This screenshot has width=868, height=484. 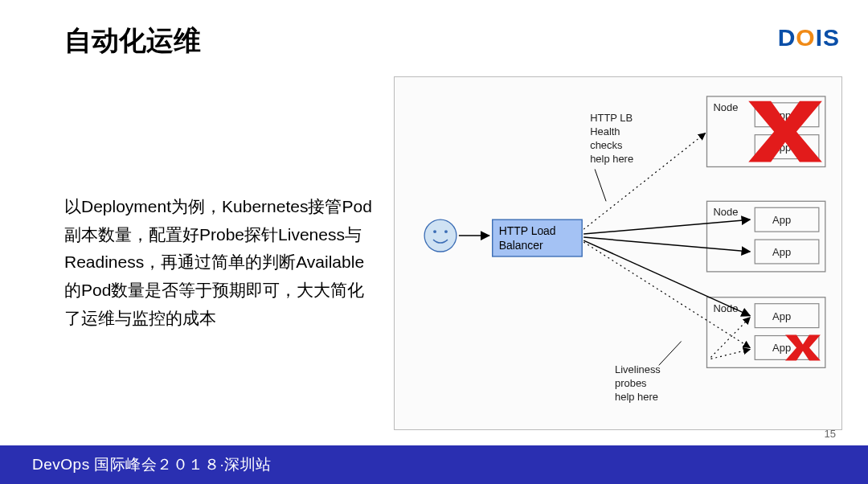 I want to click on page-number: 15, so click(x=830, y=434).